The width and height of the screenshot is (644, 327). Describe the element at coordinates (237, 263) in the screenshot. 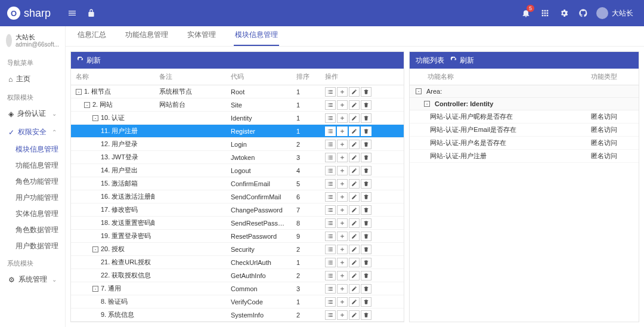

I see `table-row: 21. 检查URL授权CheckUrlAuth1` at that location.